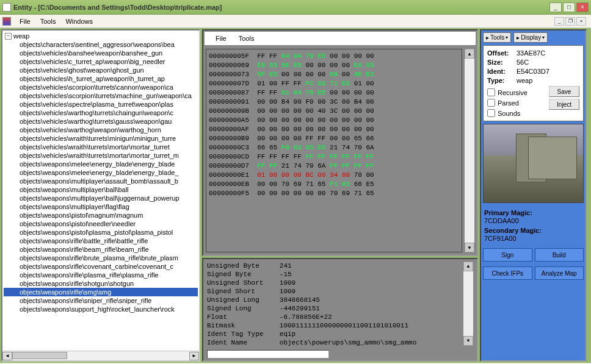 The image size is (591, 364). What do you see at coordinates (296, 21) in the screenshot?
I see `menubar: File Tools Windows _ ❐ ×` at bounding box center [296, 21].